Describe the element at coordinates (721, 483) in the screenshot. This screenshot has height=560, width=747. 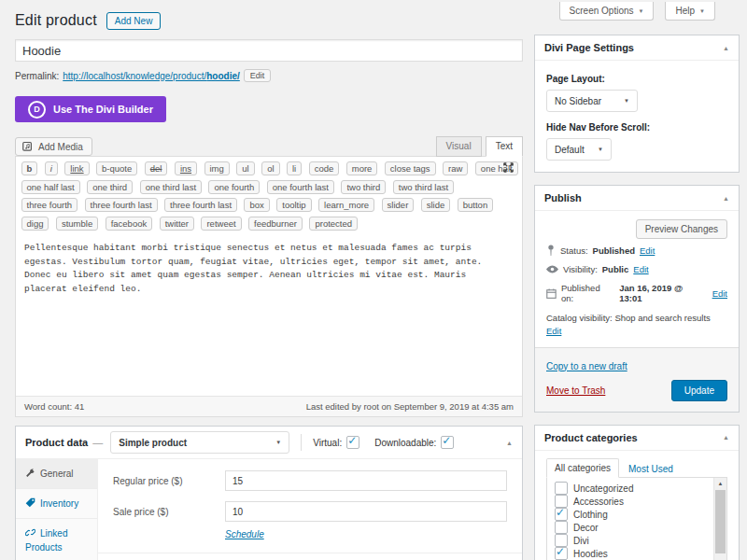
I see `scroll-up-icon: ▲` at that location.